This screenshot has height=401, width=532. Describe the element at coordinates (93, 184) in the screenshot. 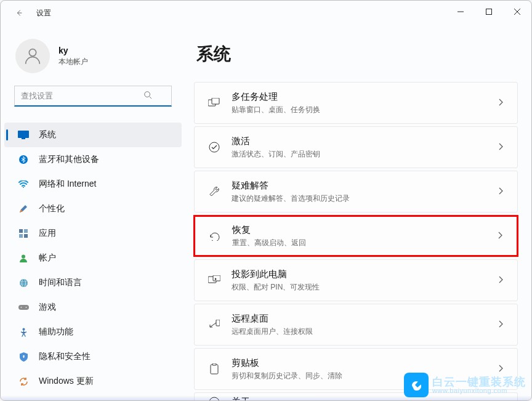

I see `sidebar-item-network: 网络和 Internet` at that location.